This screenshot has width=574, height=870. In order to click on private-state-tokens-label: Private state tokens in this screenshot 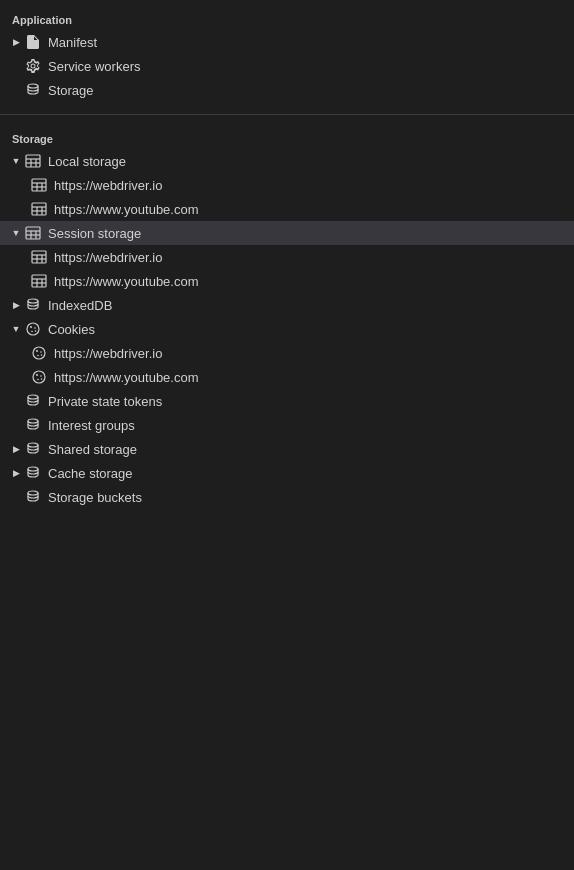, I will do `click(105, 402)`.